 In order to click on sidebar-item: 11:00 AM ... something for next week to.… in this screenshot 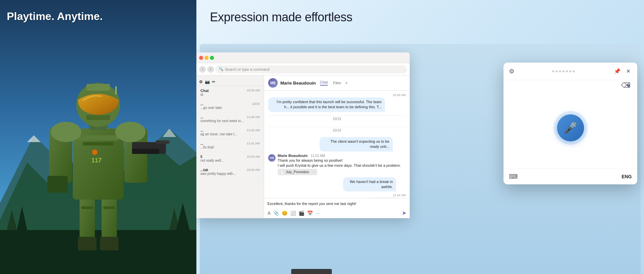, I will do `click(230, 119)`.